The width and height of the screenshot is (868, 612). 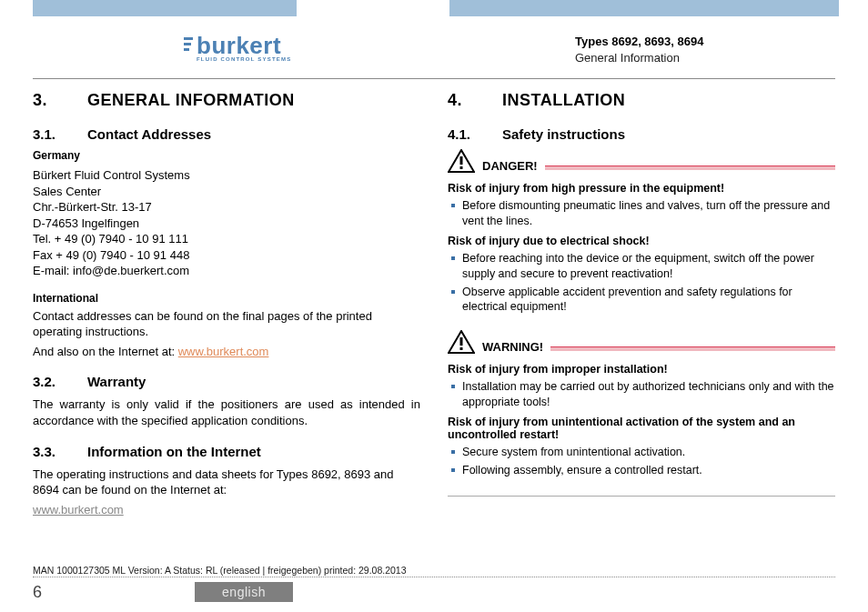 What do you see at coordinates (116, 382) in the screenshot?
I see `heading-3-2-text: Warranty` at bounding box center [116, 382].